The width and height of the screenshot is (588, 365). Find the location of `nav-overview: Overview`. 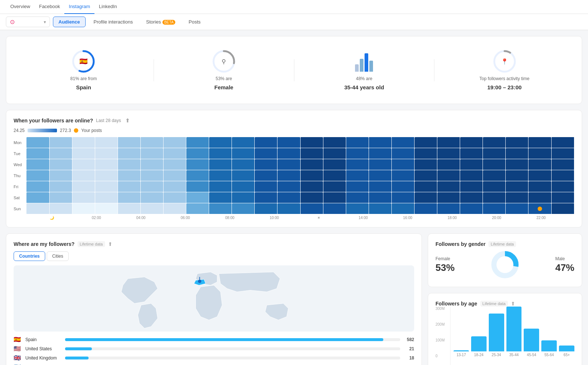

nav-overview: Overview is located at coordinates (20, 7).